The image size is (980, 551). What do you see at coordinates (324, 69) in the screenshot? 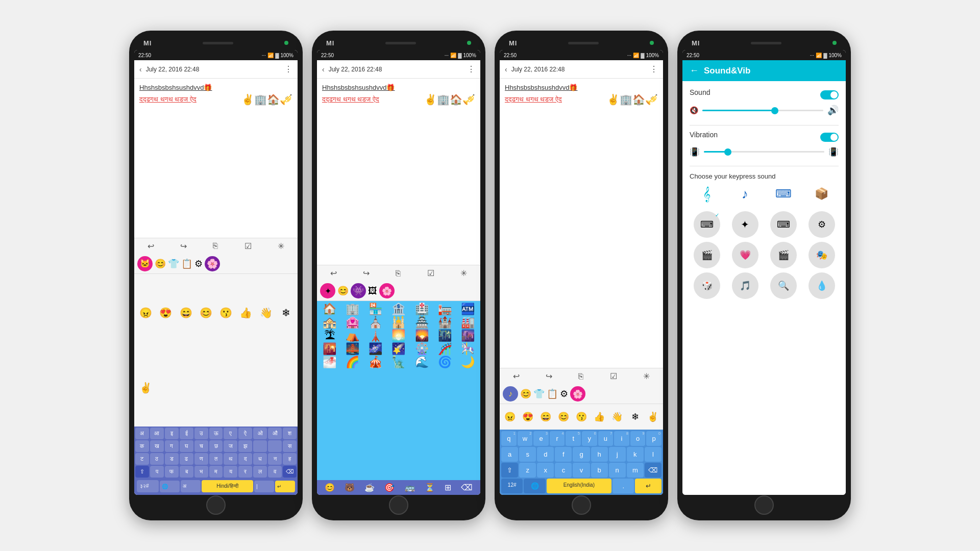
I see `back-button-2: ‹` at bounding box center [324, 69].